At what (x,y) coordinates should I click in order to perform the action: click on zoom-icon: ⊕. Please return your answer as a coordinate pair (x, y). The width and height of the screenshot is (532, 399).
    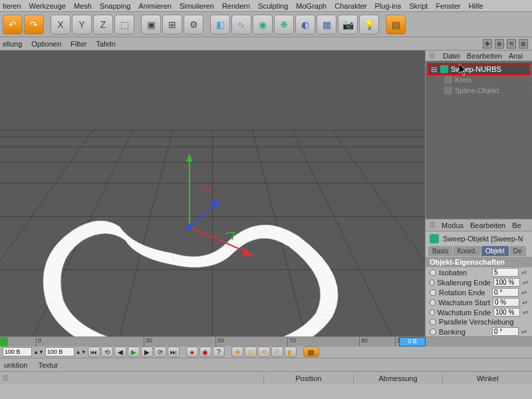
    Looking at the image, I should click on (499, 44).